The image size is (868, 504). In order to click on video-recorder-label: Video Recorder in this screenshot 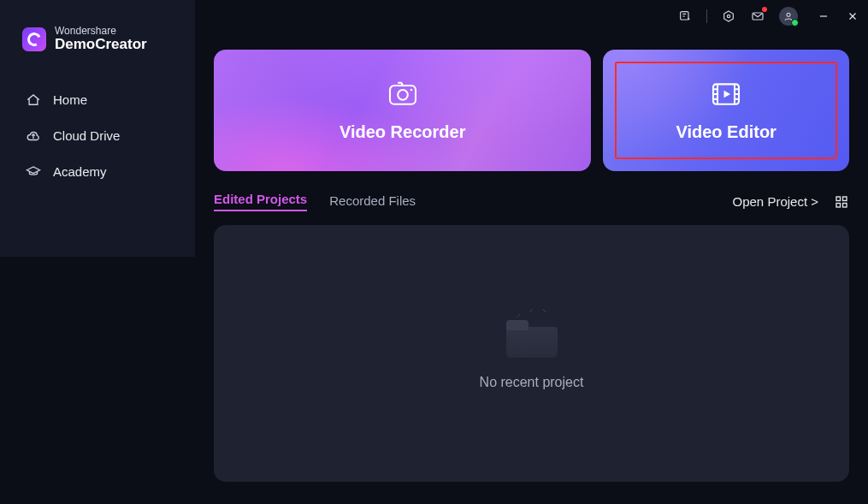, I will do `click(402, 132)`.